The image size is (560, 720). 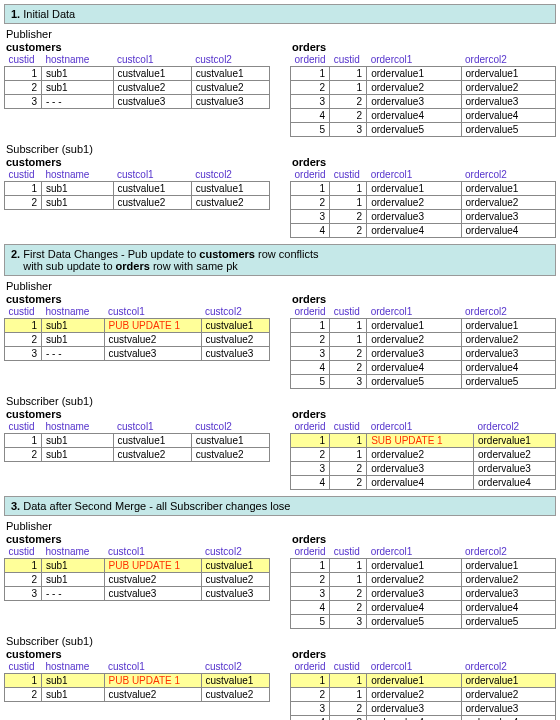 I want to click on table-row: 1sub1custvalue1custvalue1, so click(x=138, y=189).